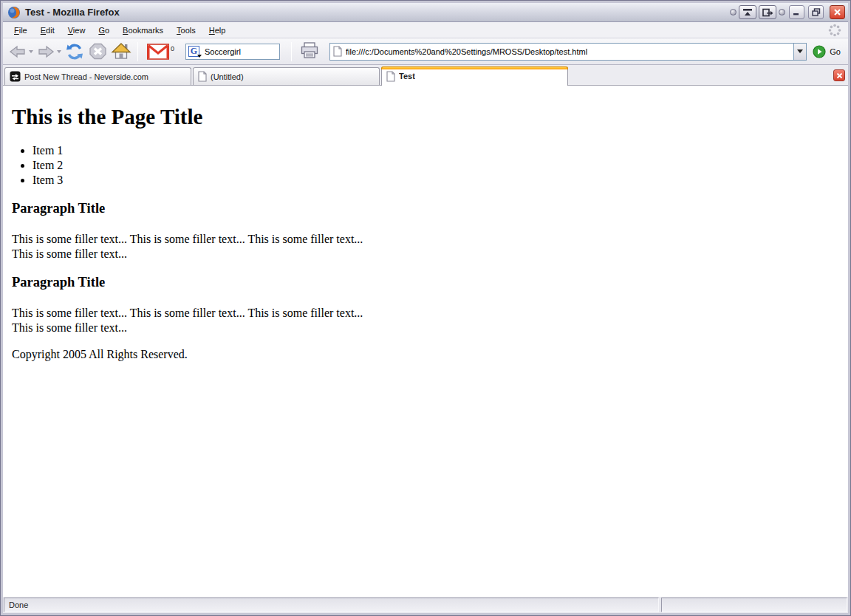 The width and height of the screenshot is (851, 616). I want to click on minimize-button, so click(796, 12).